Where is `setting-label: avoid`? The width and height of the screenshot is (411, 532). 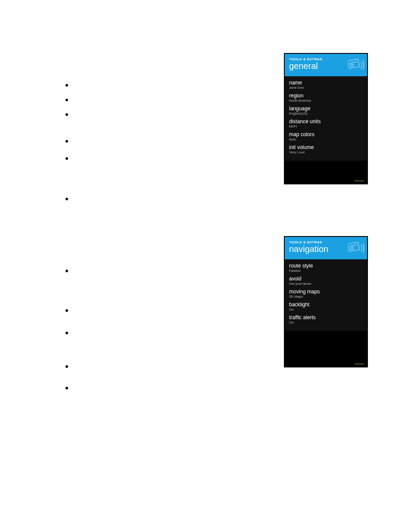 setting-label: avoid is located at coordinates (326, 279).